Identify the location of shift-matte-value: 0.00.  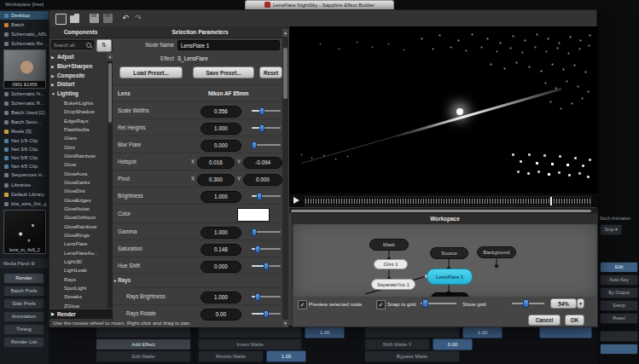
(452, 344).